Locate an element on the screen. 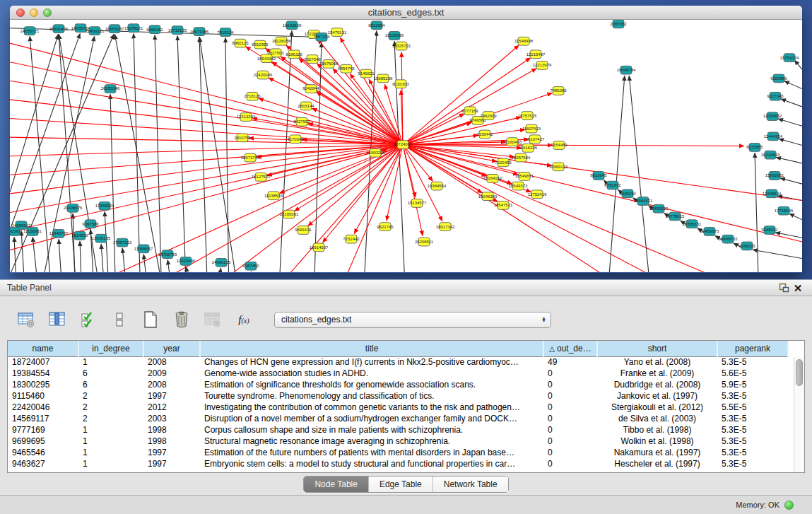 The width and height of the screenshot is (812, 514). table-scrollbar-thumb is located at coordinates (799, 373).